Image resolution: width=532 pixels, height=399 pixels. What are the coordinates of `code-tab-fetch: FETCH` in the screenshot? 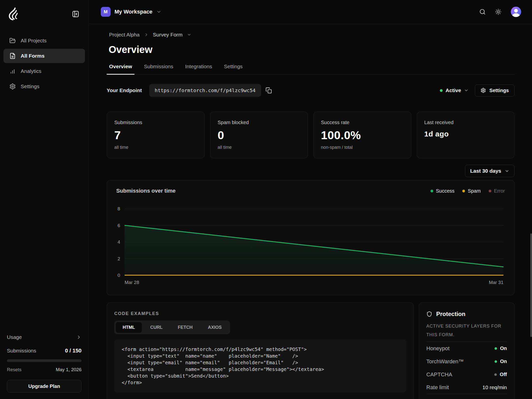 It's located at (185, 328).